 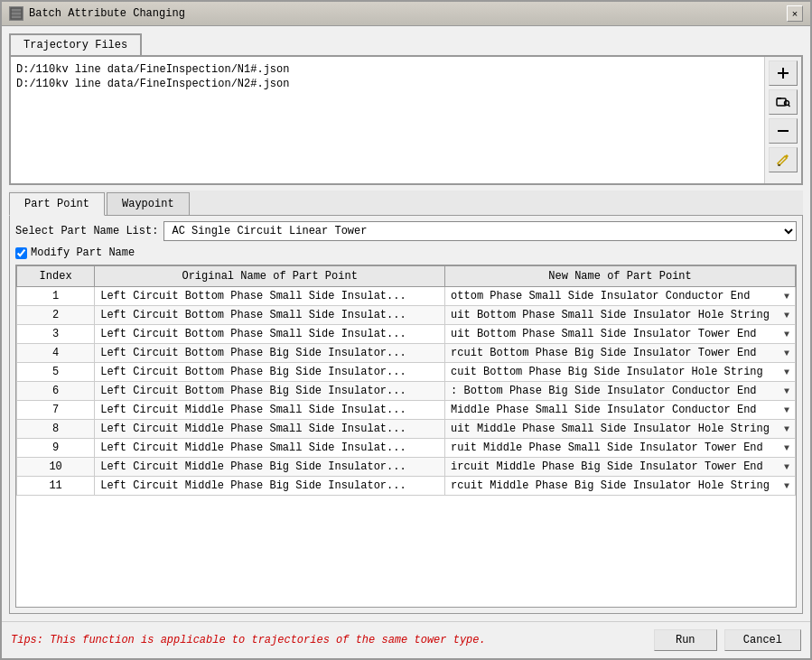 What do you see at coordinates (406, 410) in the screenshot?
I see `table-row: 7Left Circuit Middle Phase Small Side In…` at bounding box center [406, 410].